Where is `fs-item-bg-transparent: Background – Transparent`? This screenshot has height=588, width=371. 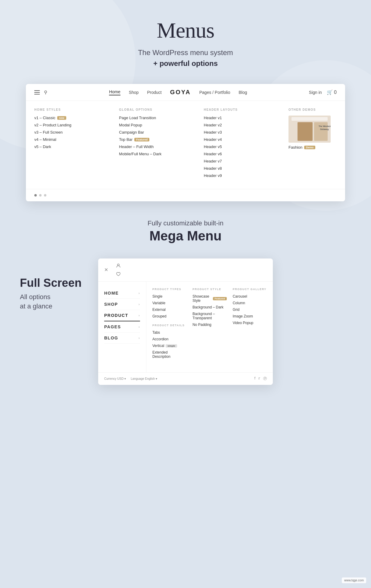
fs-item-bg-transparent: Background – Transparent is located at coordinates (210, 316).